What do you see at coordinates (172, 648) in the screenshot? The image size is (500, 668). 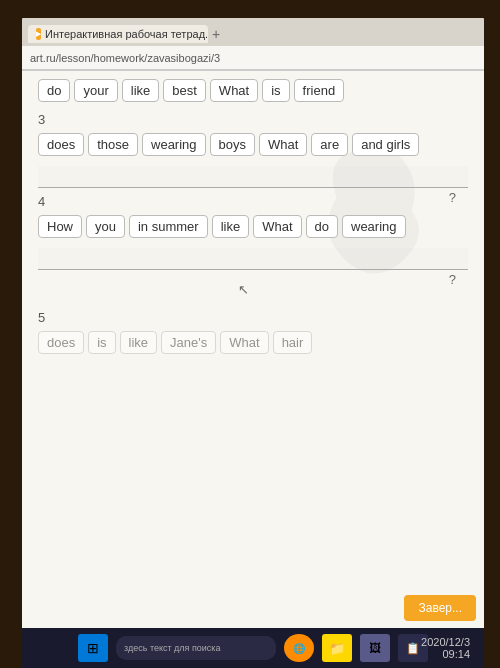 I see `taskbar-search-text: здесь текст для поиска` at bounding box center [172, 648].